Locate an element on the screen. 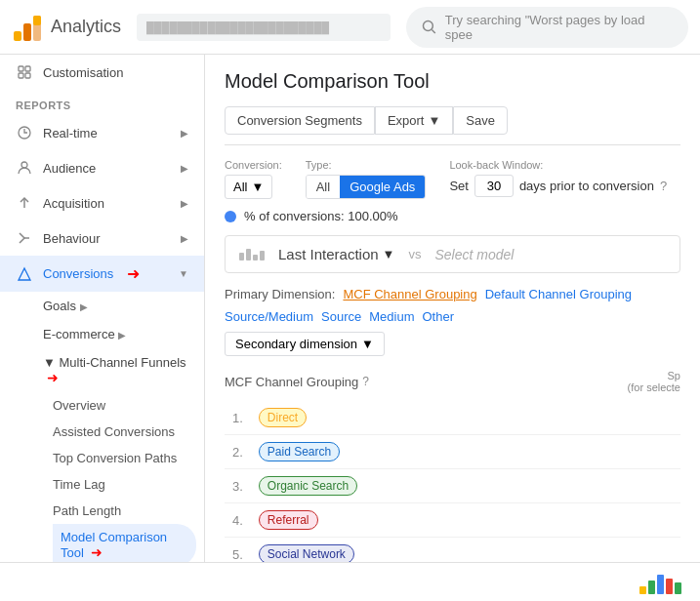 The image size is (700, 601). dim-link-medium: Medium is located at coordinates (391, 316).